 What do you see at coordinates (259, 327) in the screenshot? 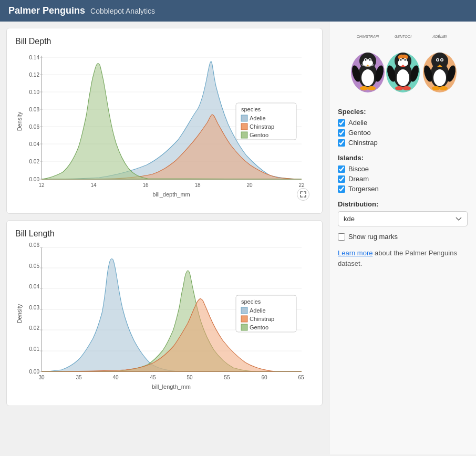
I see `svg-text: Gentoo` at bounding box center [259, 327].